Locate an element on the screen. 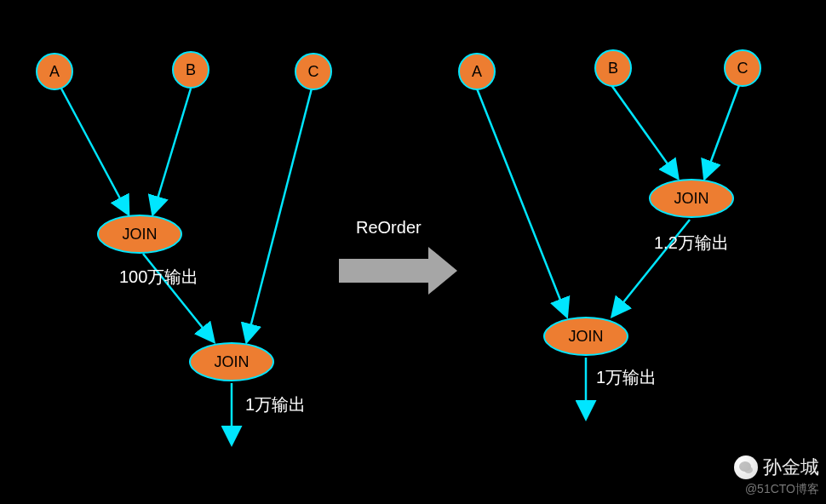 The height and width of the screenshot is (504, 826). left-join-2: JOIN is located at coordinates (232, 362).